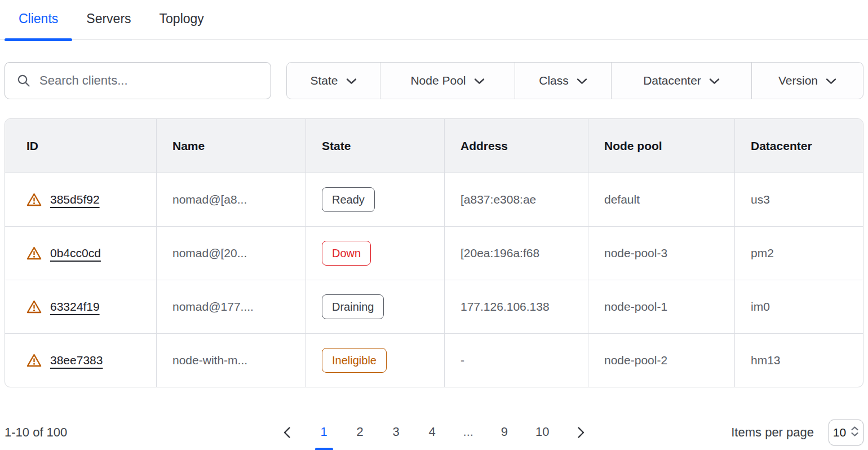  Describe the element at coordinates (799, 307) in the screenshot. I see `datacenter-cell: im0` at that location.